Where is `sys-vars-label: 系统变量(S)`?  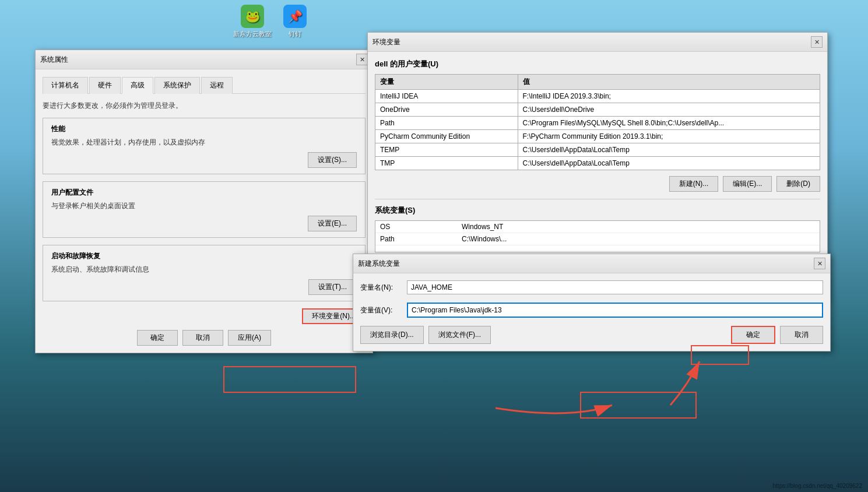
sys-vars-label: 系统变量(S) is located at coordinates (598, 210).